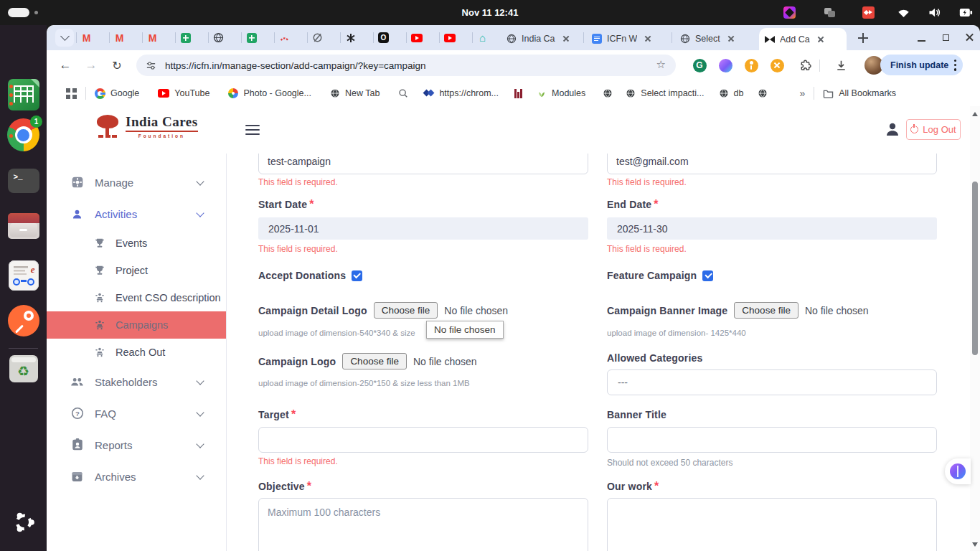 The height and width of the screenshot is (551, 980). I want to click on system-tray, so click(878, 13).